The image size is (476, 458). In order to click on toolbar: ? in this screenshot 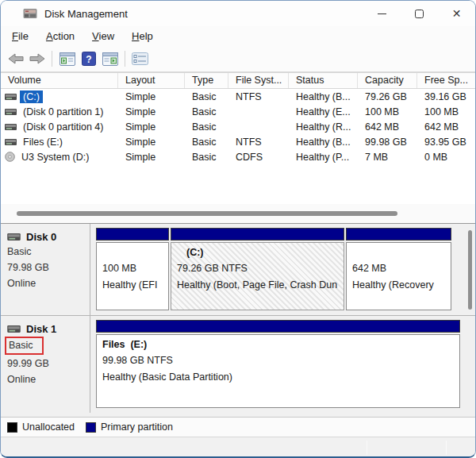, I will do `click(238, 59)`.